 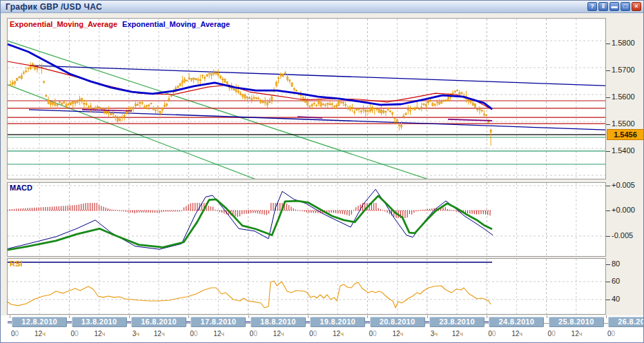 What do you see at coordinates (306, 286) in the screenshot?
I see `rsi-chart-canvas` at bounding box center [306, 286].